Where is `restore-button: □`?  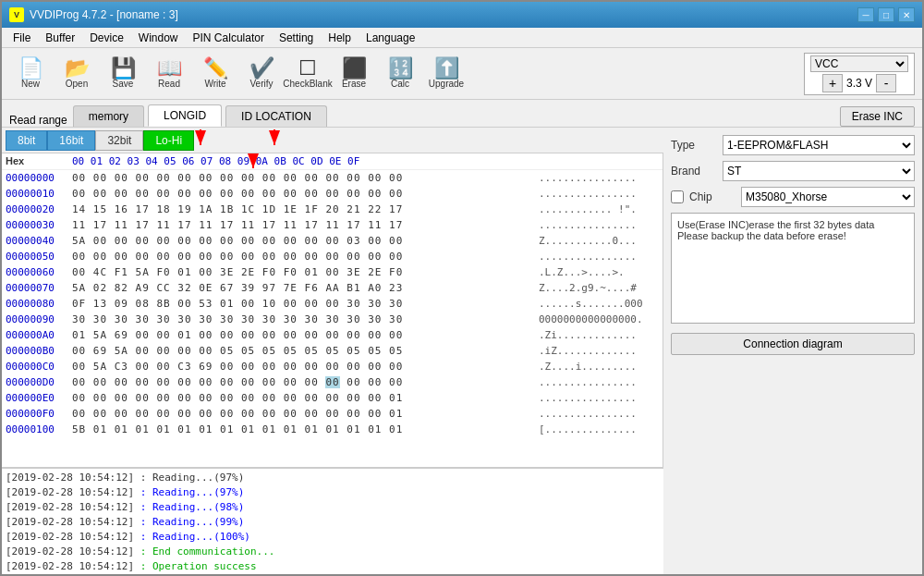
restore-button: □ is located at coordinates (886, 15).